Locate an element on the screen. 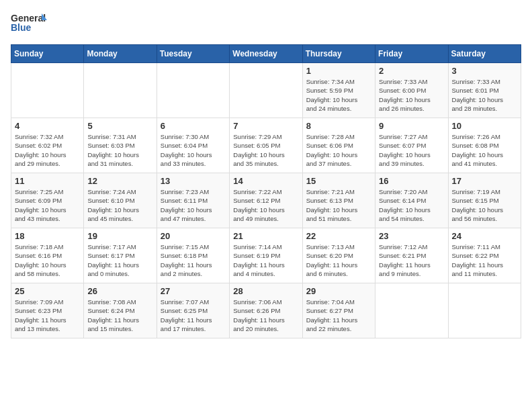 Image resolution: width=532 pixels, height=411 pixels. day-number: 9 is located at coordinates (411, 126).